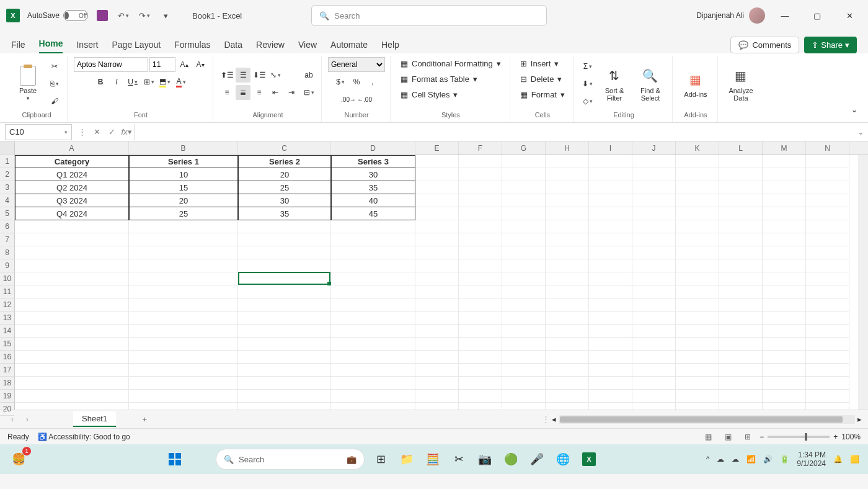 The width and height of the screenshot is (868, 489). I want to click on cell: 40, so click(373, 201).